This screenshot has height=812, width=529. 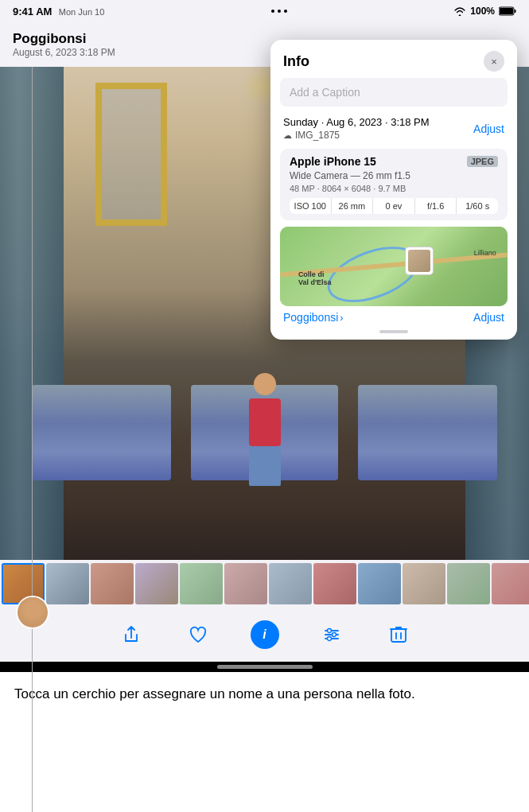 What do you see at coordinates (356, 135) in the screenshot?
I see `info-filename: ☁ IMG_1875` at bounding box center [356, 135].